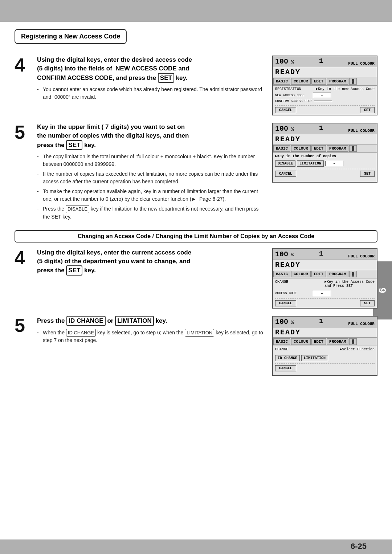 The image size is (392, 554). What do you see at coordinates (353, 274) in the screenshot?
I see `lcd-tab-extra3: ▓` at bounding box center [353, 274].